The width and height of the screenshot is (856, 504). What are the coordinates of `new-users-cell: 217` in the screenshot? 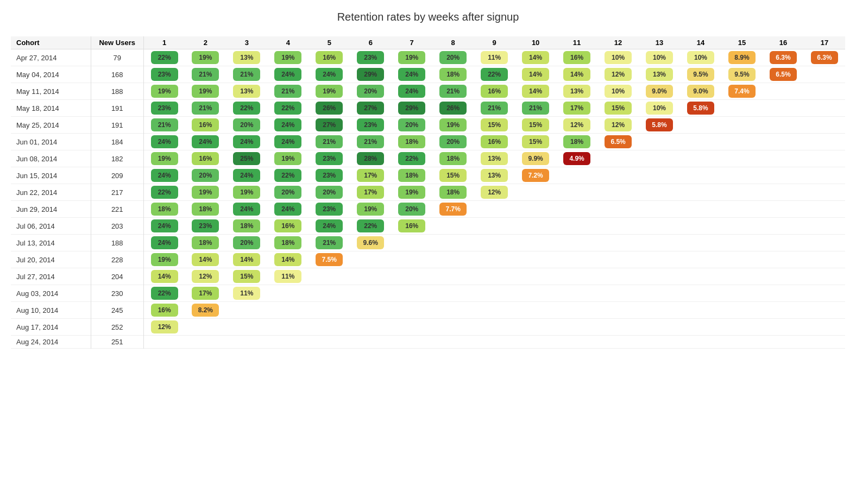 It's located at (117, 192).